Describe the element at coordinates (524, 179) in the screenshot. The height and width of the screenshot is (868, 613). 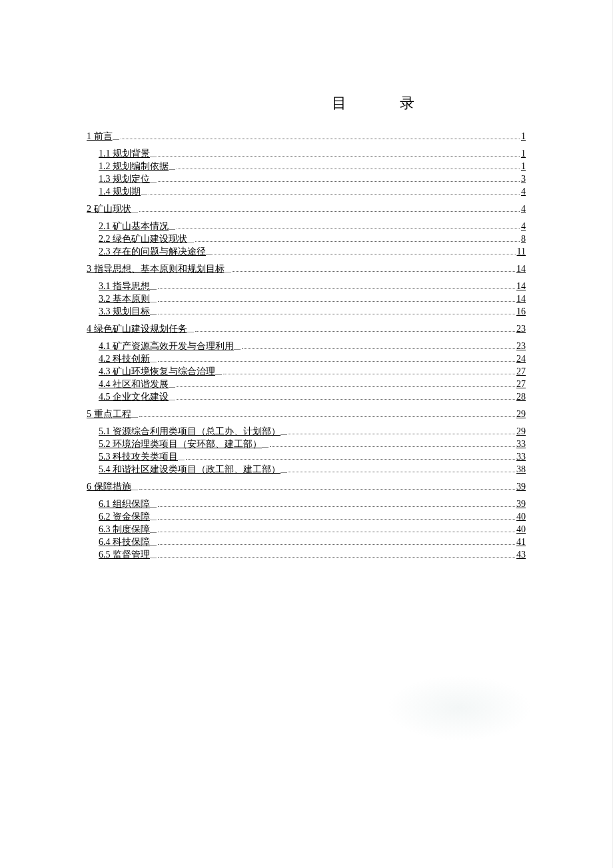
I see `toc-entry-page: 3` at that location.